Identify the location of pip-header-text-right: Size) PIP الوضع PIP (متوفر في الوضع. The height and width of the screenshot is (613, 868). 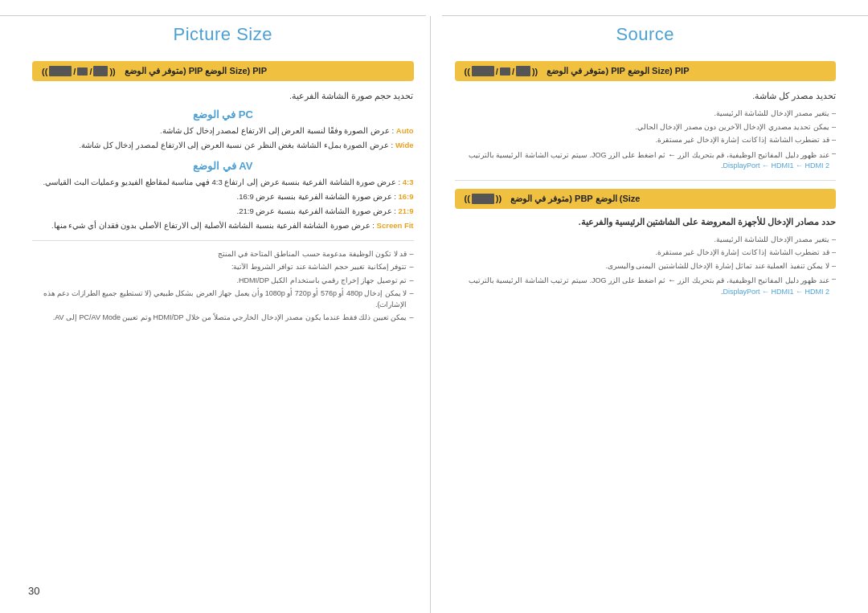
(617, 71).